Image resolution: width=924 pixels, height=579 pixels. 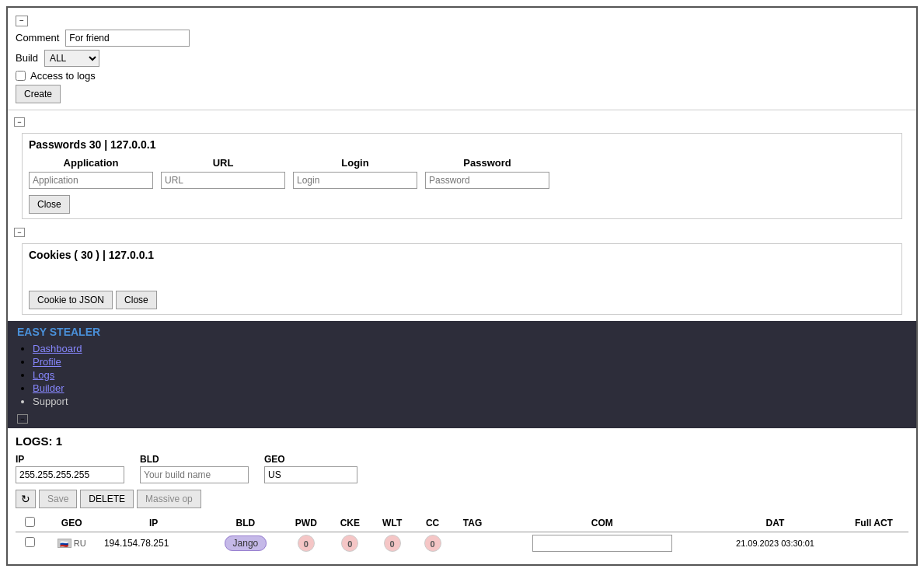 What do you see at coordinates (462, 176) in the screenshot?
I see `passwords-section: Passwords 30 | 127.0.0.1 Application URL…` at bounding box center [462, 176].